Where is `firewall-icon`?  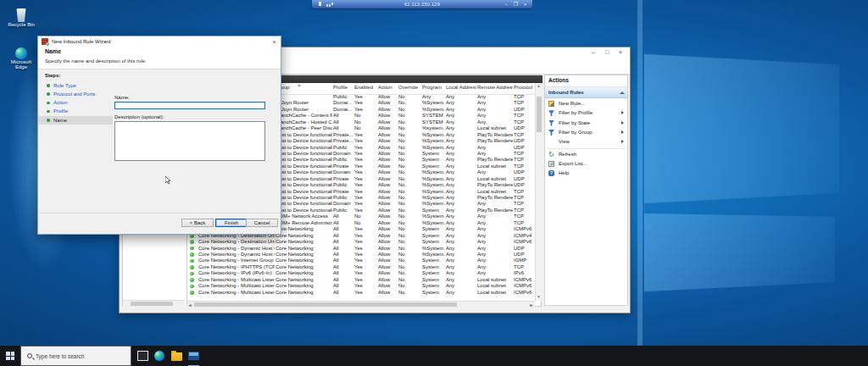 firewall-icon is located at coordinates (45, 42).